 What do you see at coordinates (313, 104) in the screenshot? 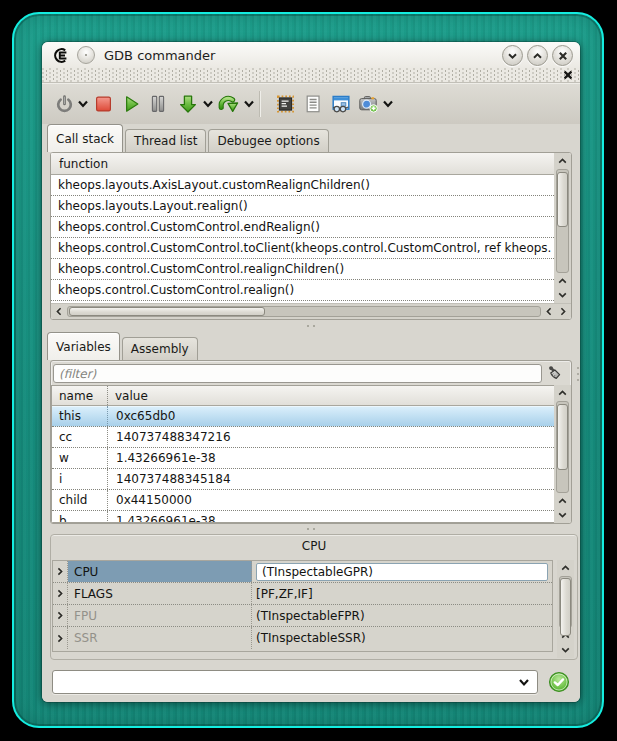
I see `registers-list-button` at bounding box center [313, 104].